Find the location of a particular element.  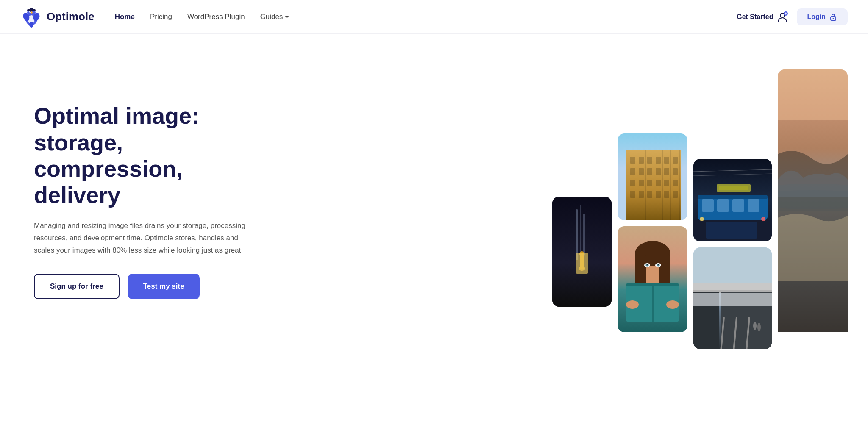

test-site-button: Test my site is located at coordinates (164, 286).